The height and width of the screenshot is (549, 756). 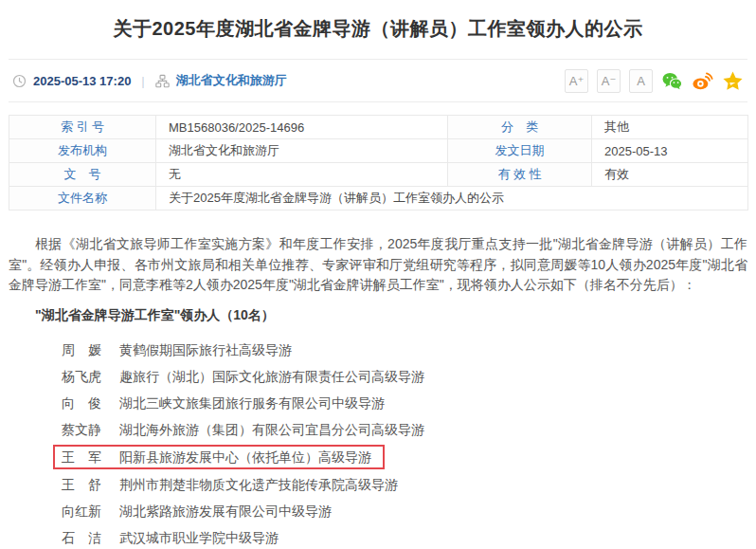 What do you see at coordinates (302, 174) in the screenshot?
I see `docno-value: 无` at bounding box center [302, 174].